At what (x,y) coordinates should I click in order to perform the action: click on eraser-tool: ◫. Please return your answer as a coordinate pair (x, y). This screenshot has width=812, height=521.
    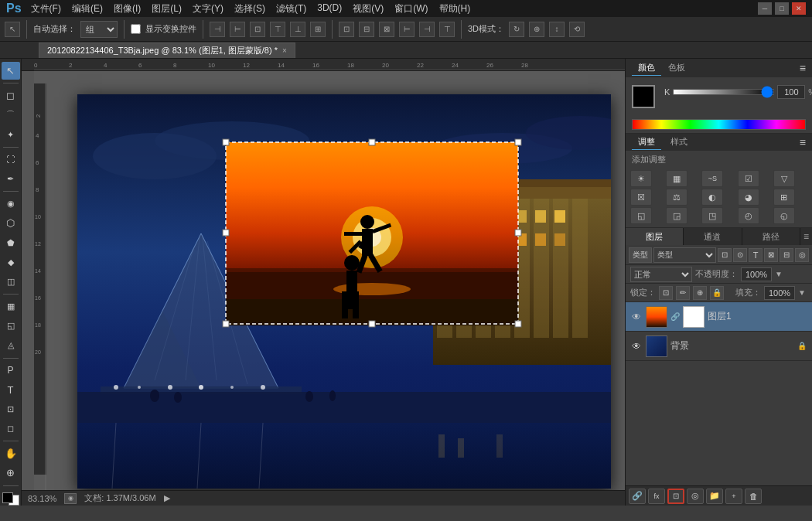
    Looking at the image, I should click on (11, 281).